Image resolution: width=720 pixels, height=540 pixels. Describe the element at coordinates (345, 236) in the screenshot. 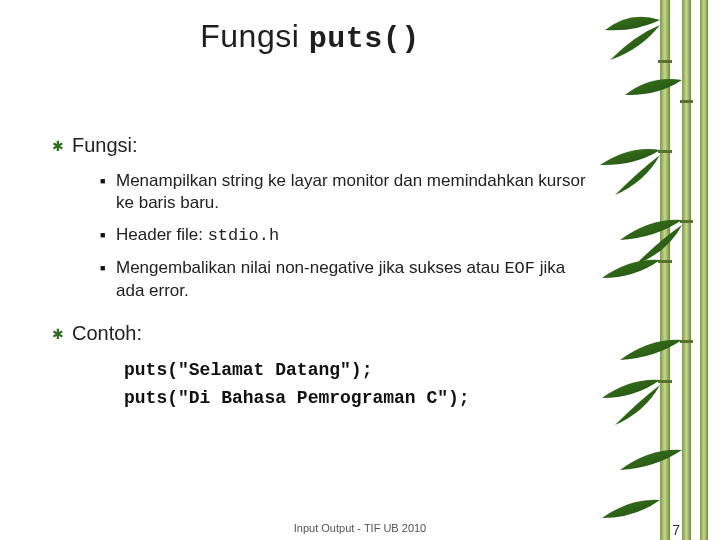

I see `list-item: ■ Header file: stdio.h` at that location.